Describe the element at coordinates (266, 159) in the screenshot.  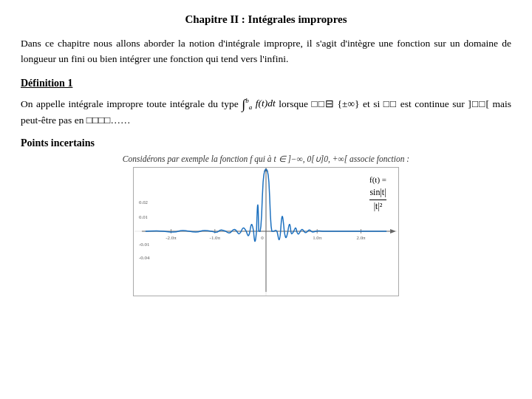
I see `graph-caption: Considérons par exemple la fonction f qu…` at that location.